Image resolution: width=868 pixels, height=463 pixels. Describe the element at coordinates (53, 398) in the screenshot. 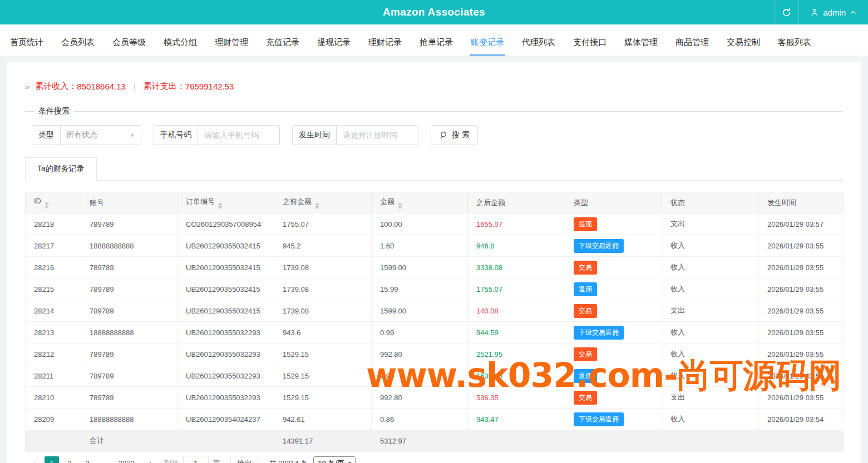

I see `cell-id: 28210` at that location.